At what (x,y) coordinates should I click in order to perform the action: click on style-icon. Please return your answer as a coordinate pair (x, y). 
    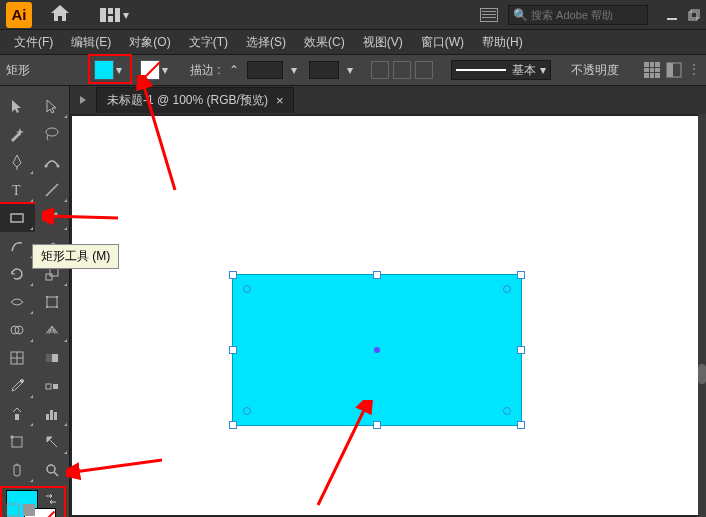
    Looking at the image, I should click on (402, 70).